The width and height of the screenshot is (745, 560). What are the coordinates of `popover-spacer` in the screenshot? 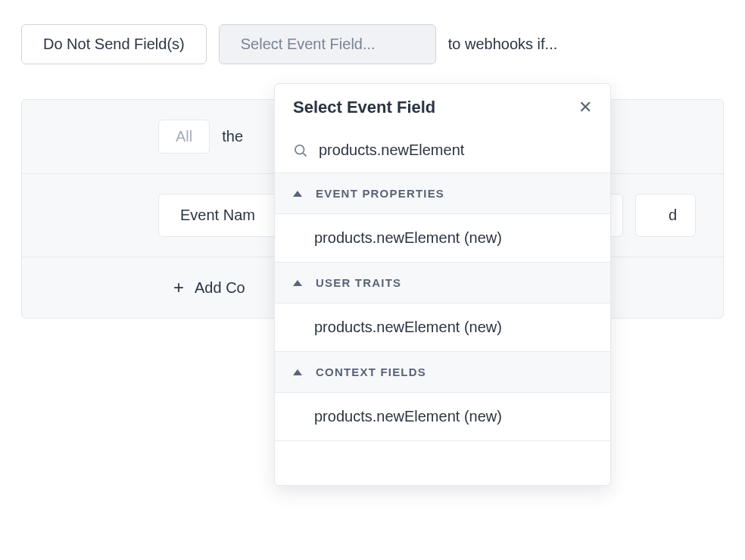 It's located at (442, 463).